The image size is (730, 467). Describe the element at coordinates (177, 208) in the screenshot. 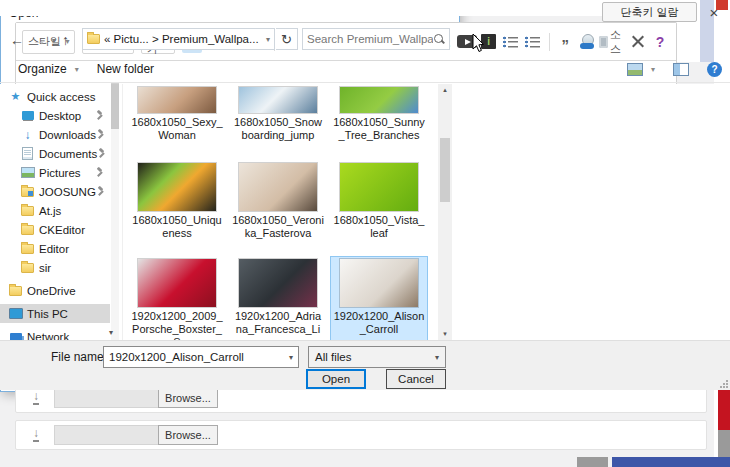

I see `file-item: 1680x1050_Uniqueness` at that location.